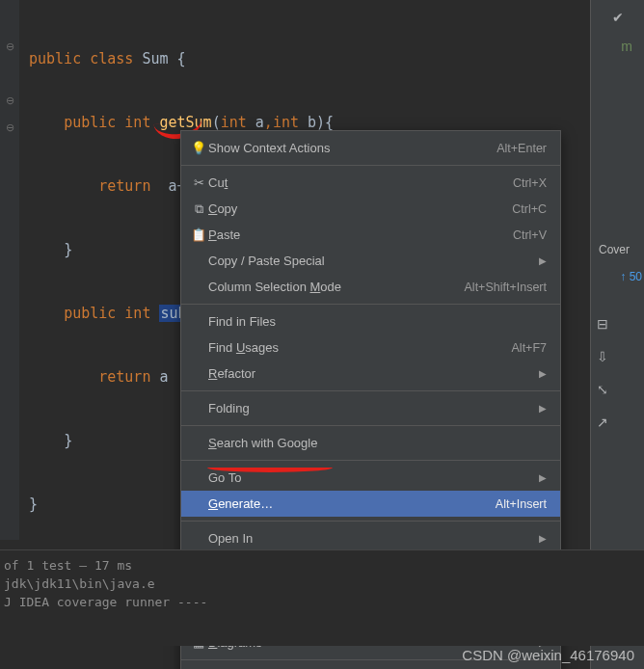 The height and width of the screenshot is (669, 644). Describe the element at coordinates (378, 322) in the screenshot. I see `menu-label: Find in Files` at that location.